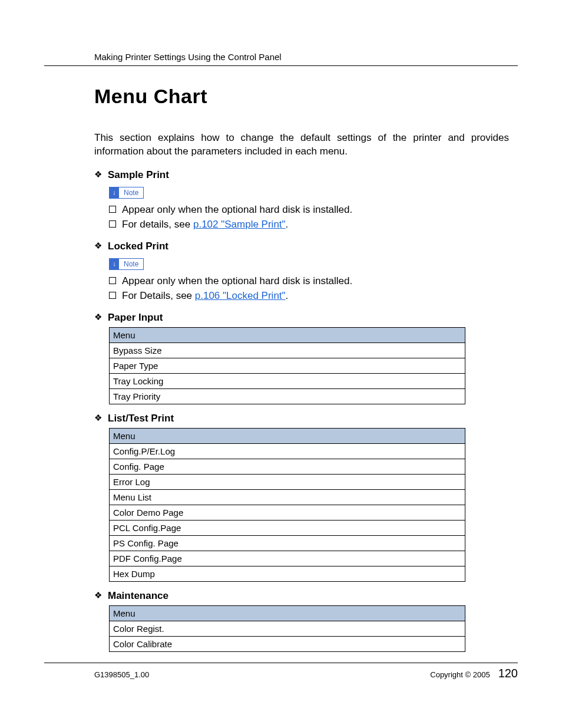 This screenshot has height=728, width=562. Describe the element at coordinates (158, 224) in the screenshot. I see `bullet-text-pre: For details, see` at that location.